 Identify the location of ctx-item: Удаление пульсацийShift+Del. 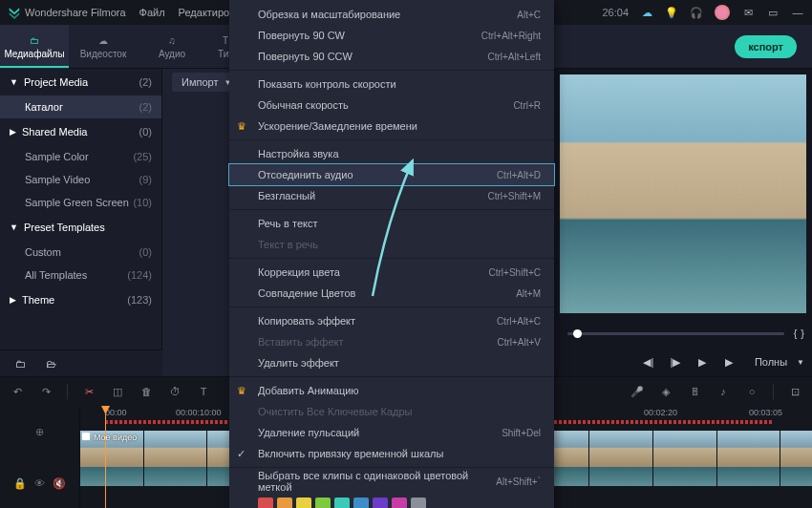
(392, 433).